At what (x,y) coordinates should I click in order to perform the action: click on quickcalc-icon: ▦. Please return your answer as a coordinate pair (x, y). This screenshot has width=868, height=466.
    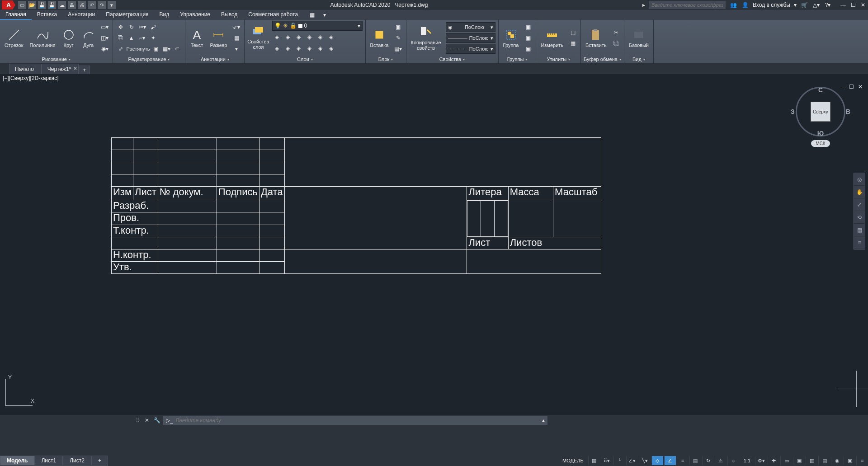
    Looking at the image, I should click on (573, 43).